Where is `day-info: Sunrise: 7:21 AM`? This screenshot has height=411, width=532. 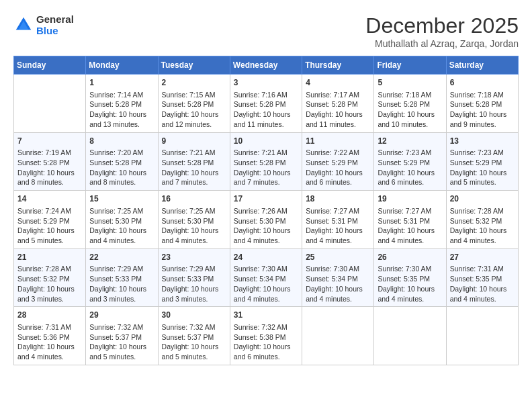 day-info: Sunrise: 7:21 AM is located at coordinates (266, 153).